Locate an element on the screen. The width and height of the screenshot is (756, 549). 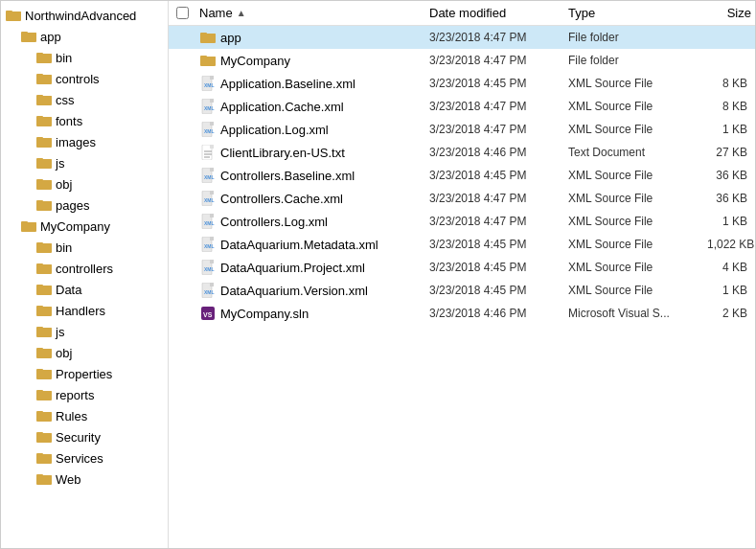
file-size: 1,022 KB is located at coordinates (729, 244).